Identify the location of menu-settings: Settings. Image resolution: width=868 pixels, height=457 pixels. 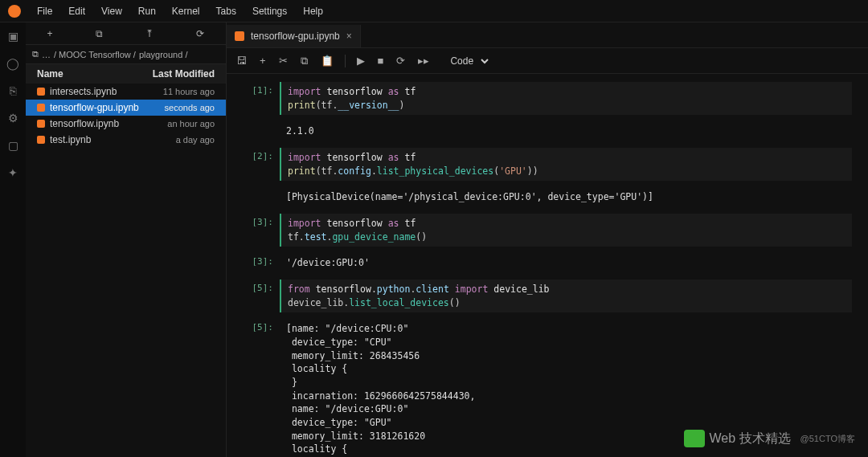
(270, 11).